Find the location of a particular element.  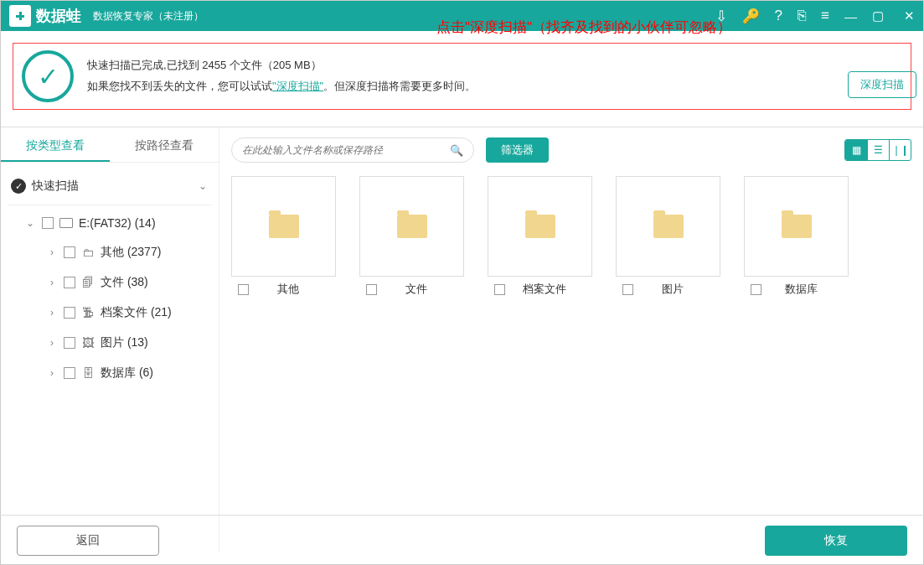

file-icon: 🗐 is located at coordinates (88, 282).